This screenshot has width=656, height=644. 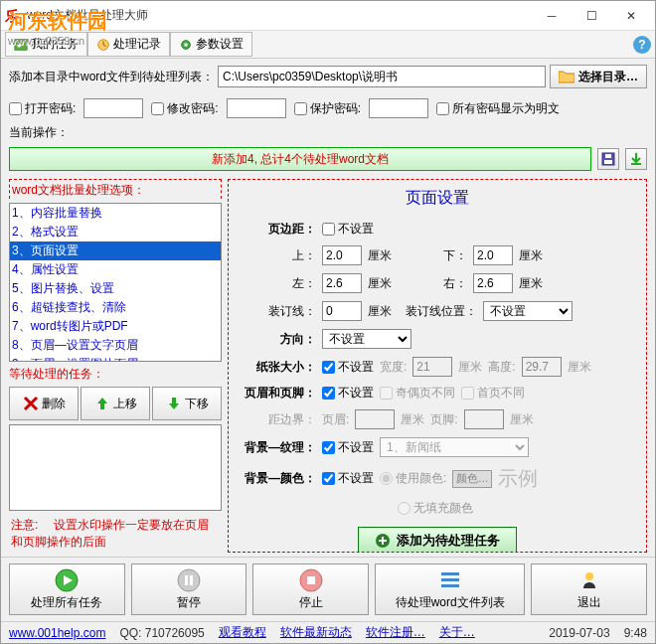 I want to click on margin-noset-check: 不设置, so click(x=348, y=229).